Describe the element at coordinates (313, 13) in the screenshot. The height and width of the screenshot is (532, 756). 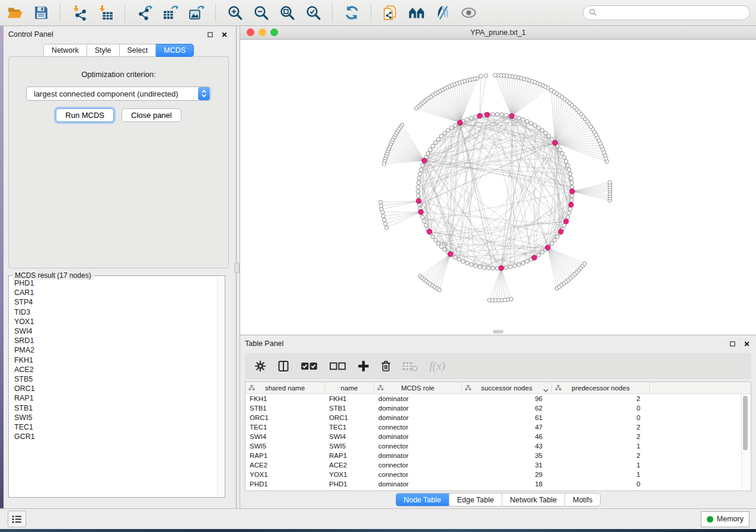
I see `zoom-selected-icon` at that location.